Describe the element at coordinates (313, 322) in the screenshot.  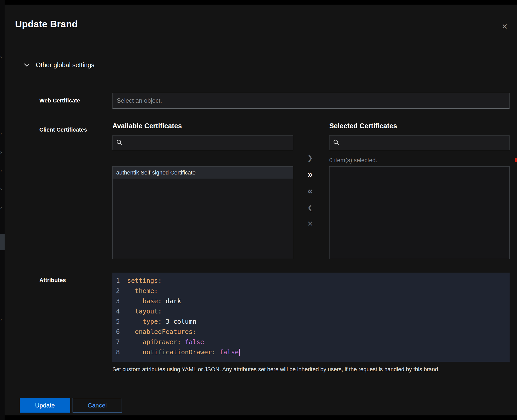
I see `code-line: 5 type: 3-column` at that location.